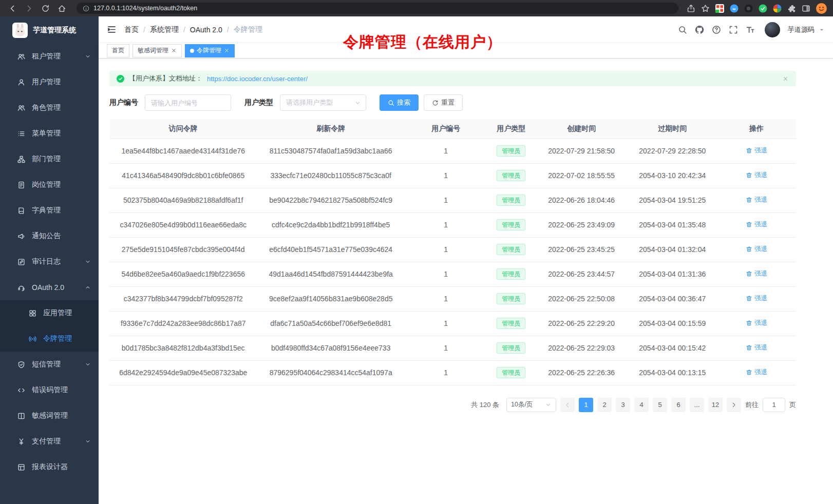  What do you see at coordinates (118, 51) in the screenshot?
I see `tab-home: 首页` at bounding box center [118, 51].